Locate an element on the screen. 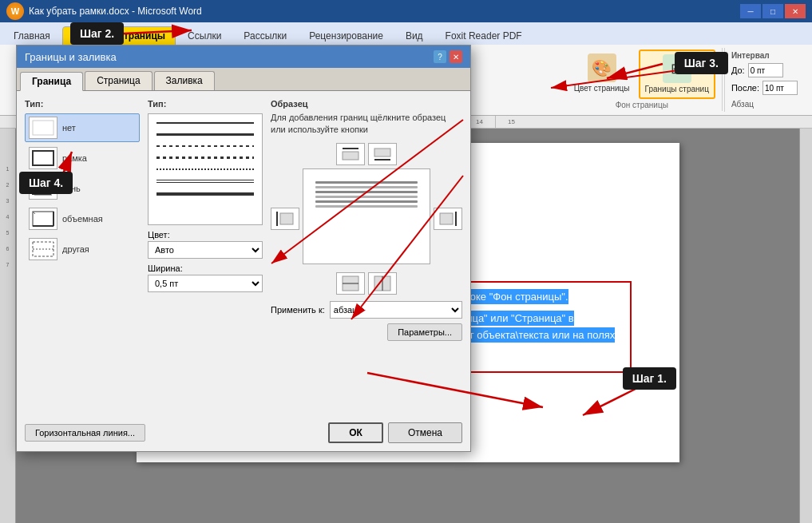 The image size is (812, 523). dialog-tab-stranica: Страница is located at coordinates (118, 81).